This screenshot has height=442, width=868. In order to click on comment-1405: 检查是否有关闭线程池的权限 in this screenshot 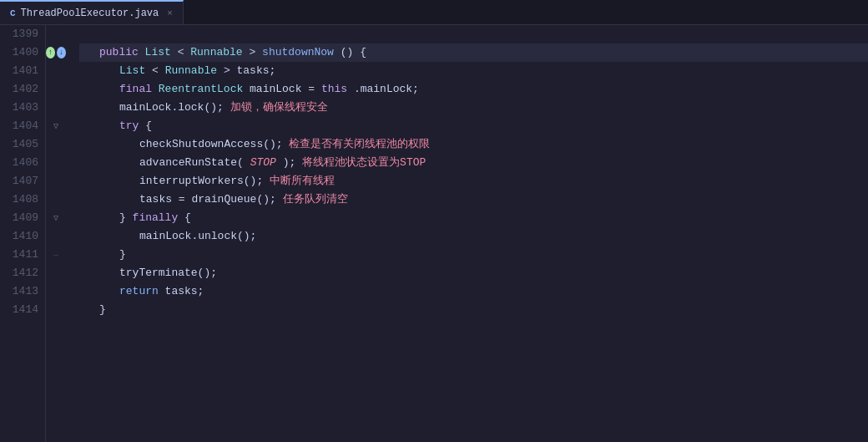, I will do `click(359, 144)`.